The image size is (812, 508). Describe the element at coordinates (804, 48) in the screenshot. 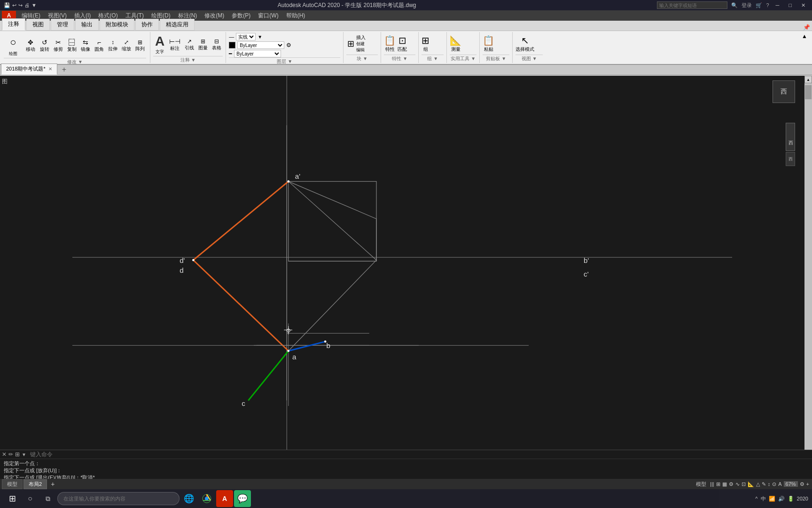

I see `ribbon-collapse-btn: ▲` at that location.